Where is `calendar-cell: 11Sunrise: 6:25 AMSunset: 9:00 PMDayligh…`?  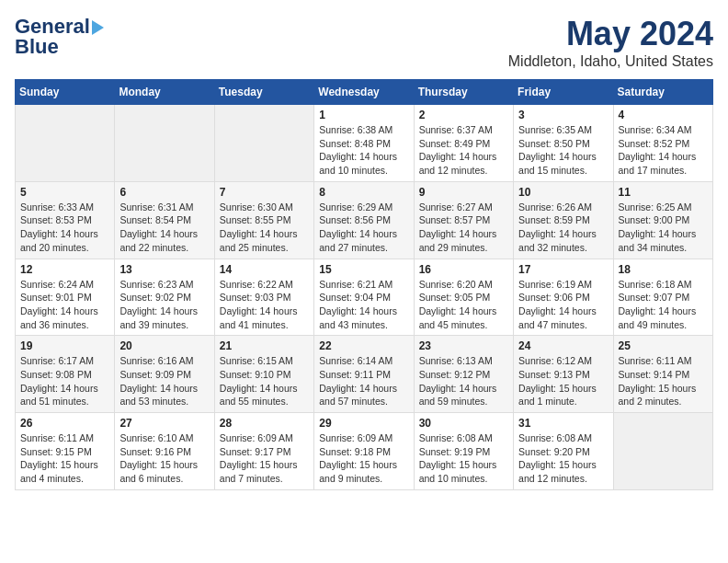 calendar-cell: 11Sunrise: 6:25 AMSunset: 9:00 PMDayligh… is located at coordinates (663, 220).